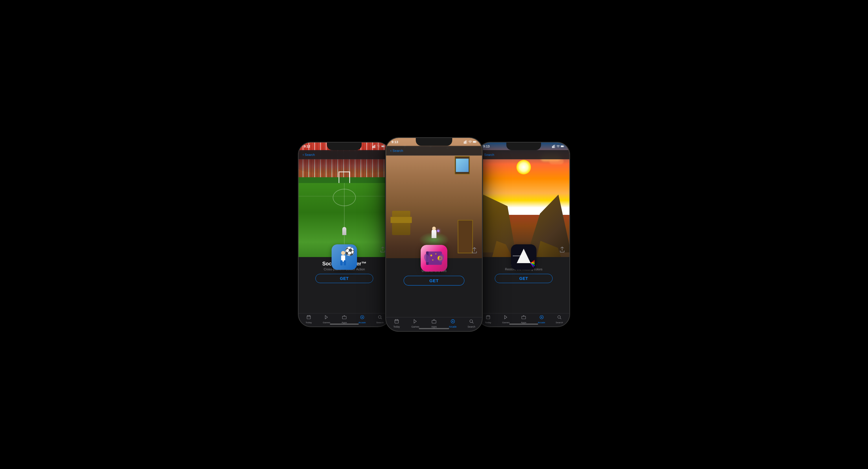 The image size is (868, 469). What do you see at coordinates (326, 323) in the screenshot?
I see `tab-games-label-1: Games` at bounding box center [326, 323].